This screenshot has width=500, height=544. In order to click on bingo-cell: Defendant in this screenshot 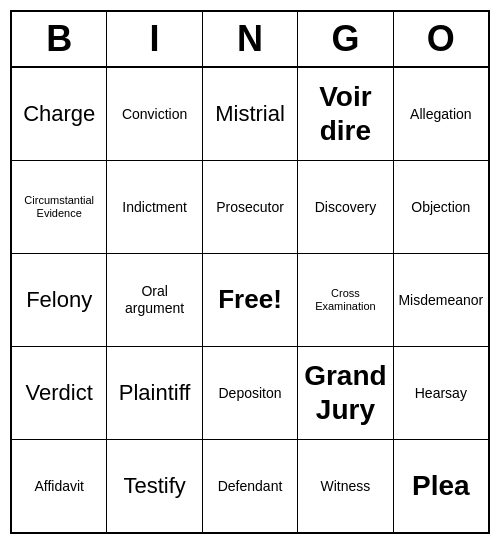, I will do `click(250, 486)`.